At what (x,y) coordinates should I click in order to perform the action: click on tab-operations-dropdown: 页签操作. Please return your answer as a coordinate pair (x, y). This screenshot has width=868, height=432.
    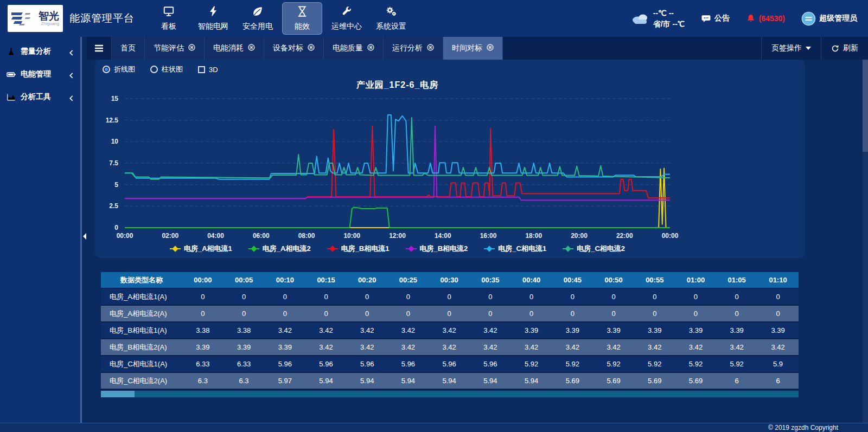
    Looking at the image, I should click on (791, 48).